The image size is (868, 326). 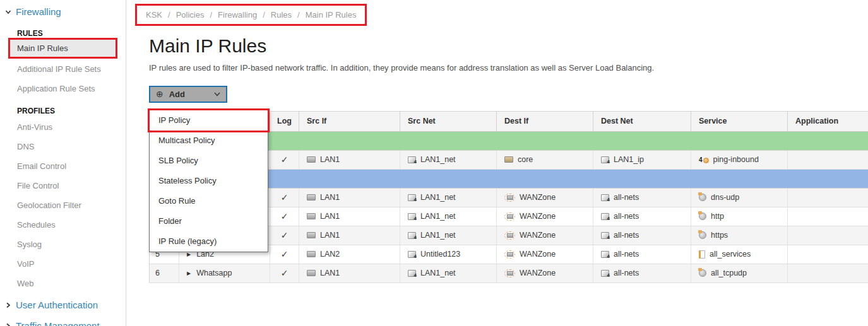 I want to click on service-cell-label: http, so click(x=717, y=216).